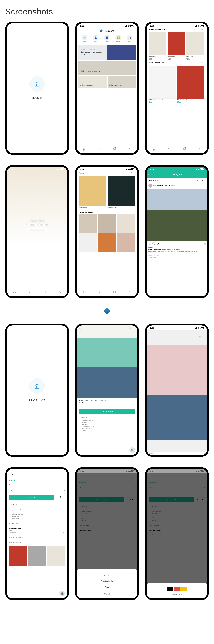 Image resolution: width=214 pixels, height=644 pixels. I want to click on hashtags: #korean_clothes #koreanstyle #koreanmake…, so click(174, 252).